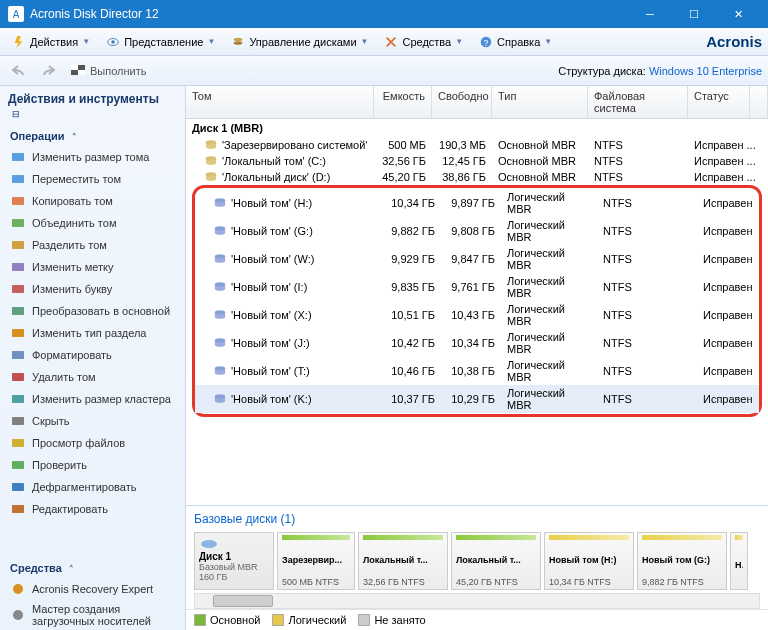 The height and width of the screenshot is (630, 768). What do you see at coordinates (682, 560) in the screenshot?
I see `partition-name: Новый том (G:)` at bounding box center [682, 560].